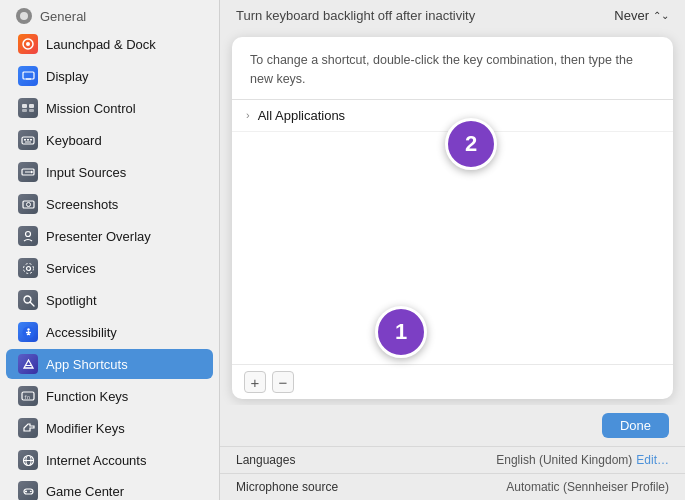  What do you see at coordinates (96, 460) in the screenshot?
I see `sidebar-item-label: Internet Accounts` at bounding box center [96, 460].